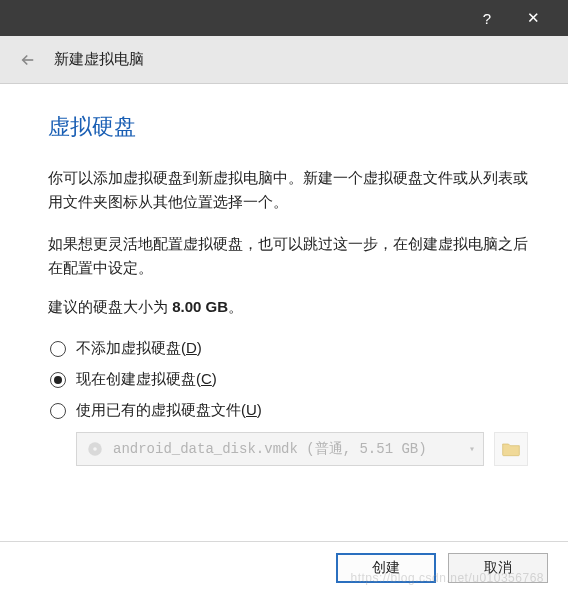  I want to click on radio-label: 使用已有的虚拟硬盘文件(, so click(161, 410).